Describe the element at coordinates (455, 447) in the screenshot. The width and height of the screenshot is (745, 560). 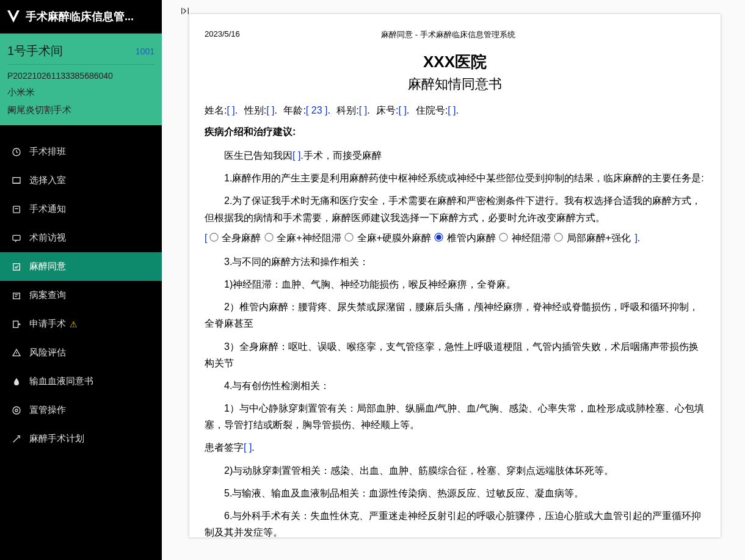
I see `signature-line: 患者签字[ ].` at that location.